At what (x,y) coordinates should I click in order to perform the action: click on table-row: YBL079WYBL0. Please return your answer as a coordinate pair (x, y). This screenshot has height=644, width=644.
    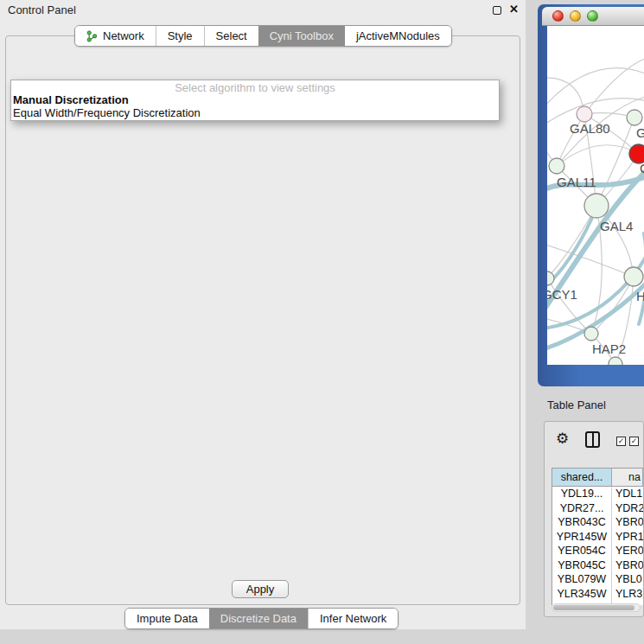
    Looking at the image, I should click on (598, 579).